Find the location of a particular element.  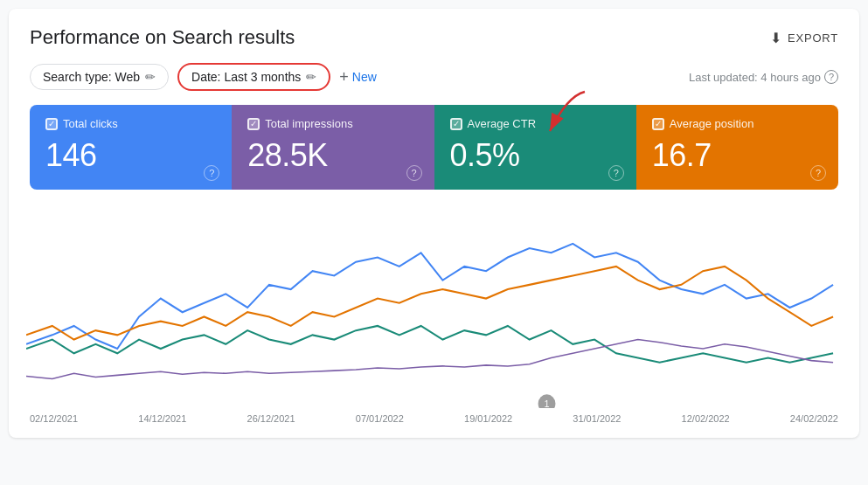

total-impressions-value: 28.5K is located at coordinates (332, 156).